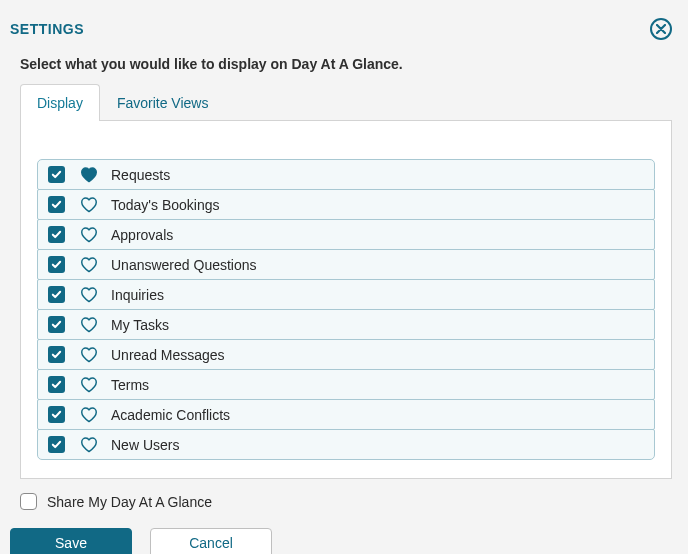 The image size is (688, 554). What do you see at coordinates (346, 384) in the screenshot?
I see `list-item: Terms` at bounding box center [346, 384].